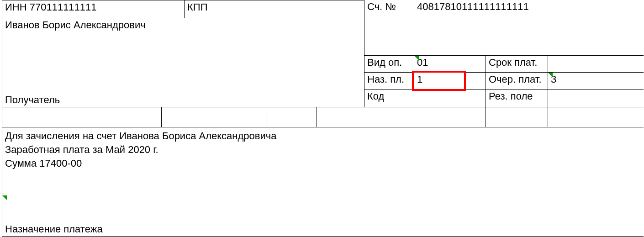  I want to click on naz-pl-value: 1, so click(420, 79).